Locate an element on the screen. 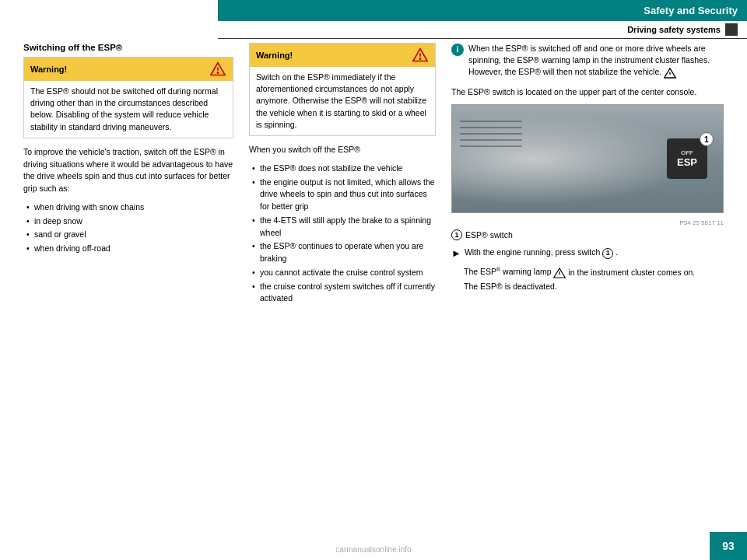  left-bullet-list: when driving with snow chains in deep sn… is located at coordinates (128, 229).